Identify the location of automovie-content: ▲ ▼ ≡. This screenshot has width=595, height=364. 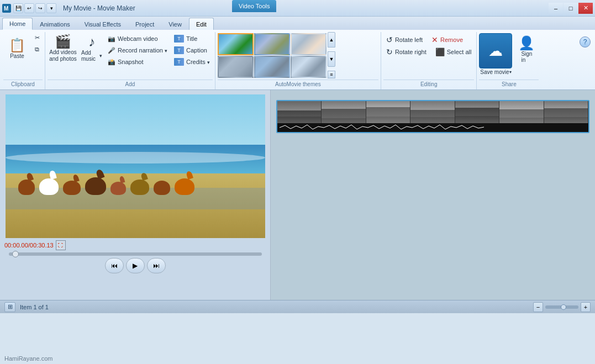
(298, 55).